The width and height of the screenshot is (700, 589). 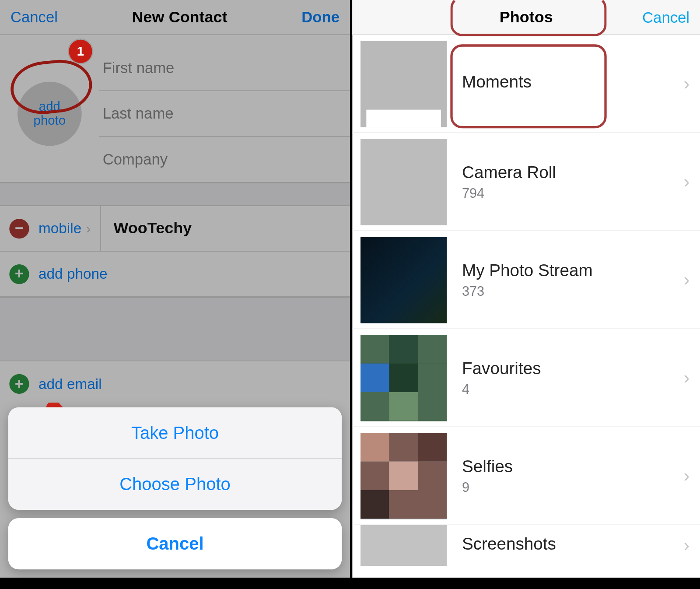 What do you see at coordinates (175, 274) in the screenshot?
I see `add-phone-row: + add phone` at bounding box center [175, 274].